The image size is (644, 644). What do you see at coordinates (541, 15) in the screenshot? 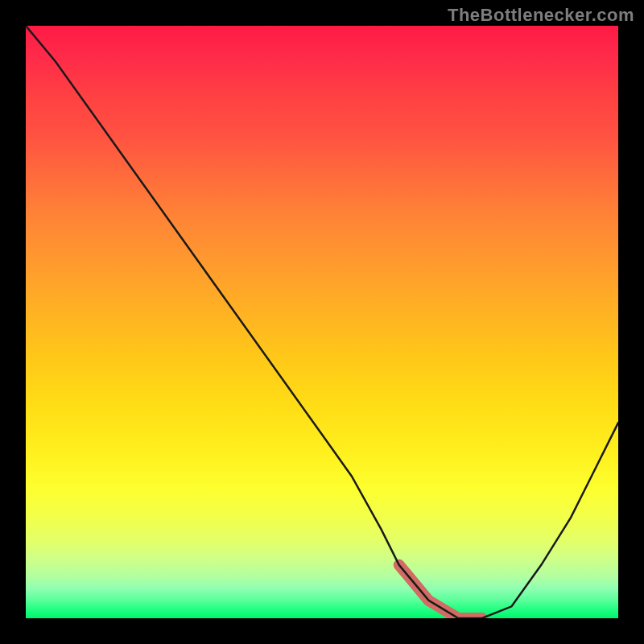
I see `attribution-label: TheBottlenecker.com` at bounding box center [541, 15].